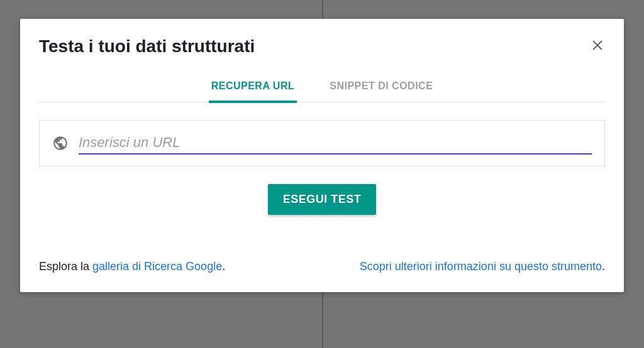 This screenshot has height=348, width=644. Describe the element at coordinates (224, 266) in the screenshot. I see `footer-left-suffix: .` at that location.